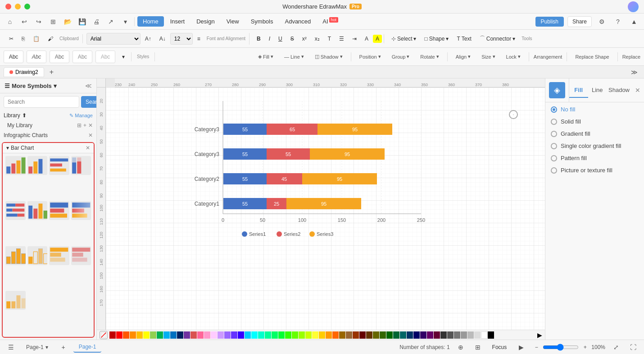  Describe the element at coordinates (497, 39) in the screenshot. I see `connector-tool: ⌒Connector▾` at that location.